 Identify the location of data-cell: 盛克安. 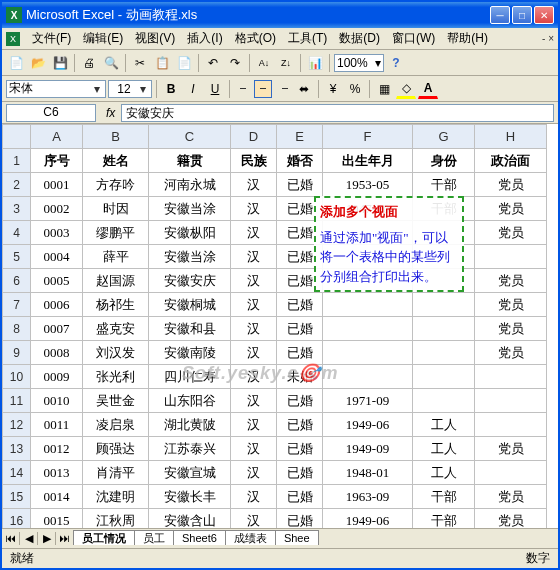
(116, 329).